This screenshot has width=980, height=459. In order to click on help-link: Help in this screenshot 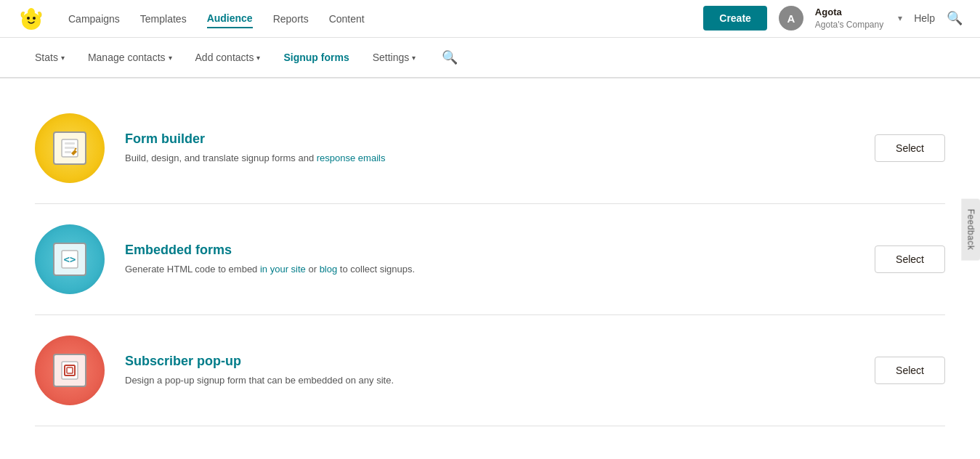, I will do `click(924, 18)`.